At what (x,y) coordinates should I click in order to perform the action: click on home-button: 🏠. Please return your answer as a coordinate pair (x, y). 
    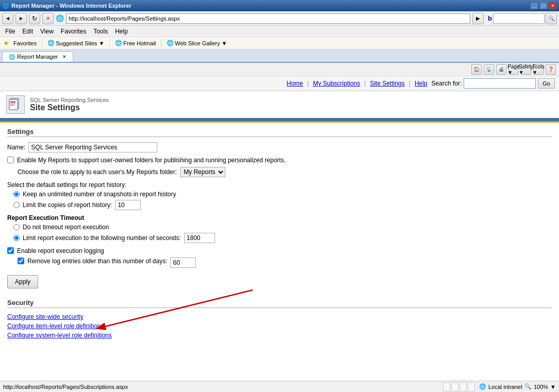
    Looking at the image, I should click on (476, 70).